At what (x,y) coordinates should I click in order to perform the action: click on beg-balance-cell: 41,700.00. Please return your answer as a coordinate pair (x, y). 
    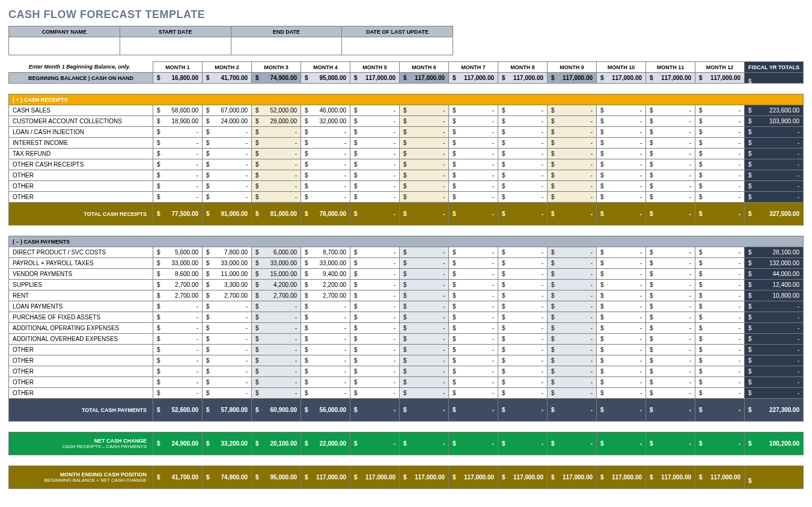
    Looking at the image, I should click on (227, 78).